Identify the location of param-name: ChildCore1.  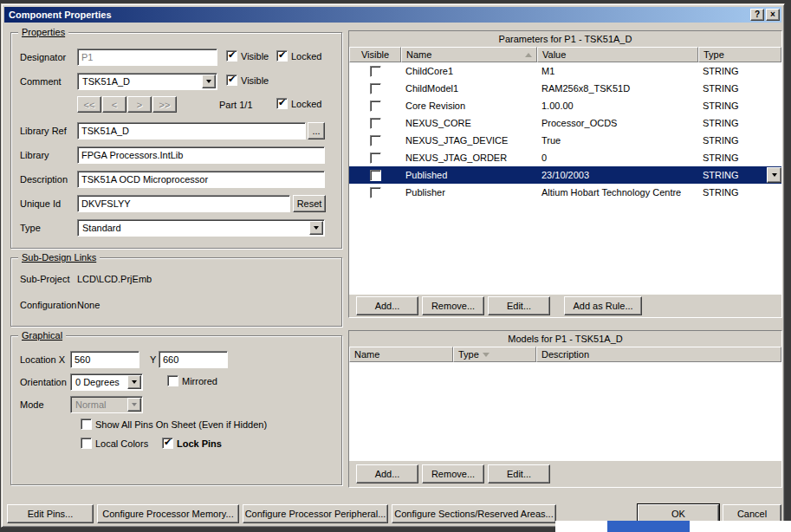
(470, 71).